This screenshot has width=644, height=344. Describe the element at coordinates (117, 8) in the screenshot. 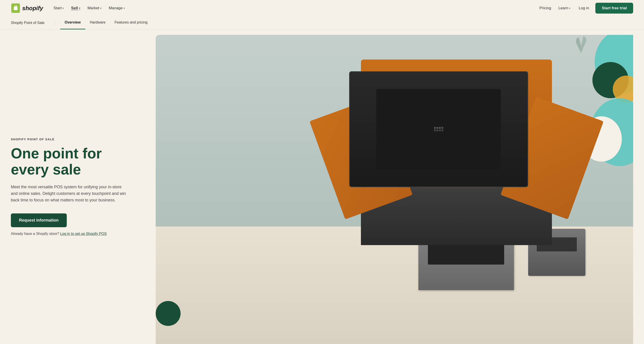

I see `nav-item-manage: Manage ▾` at that location.